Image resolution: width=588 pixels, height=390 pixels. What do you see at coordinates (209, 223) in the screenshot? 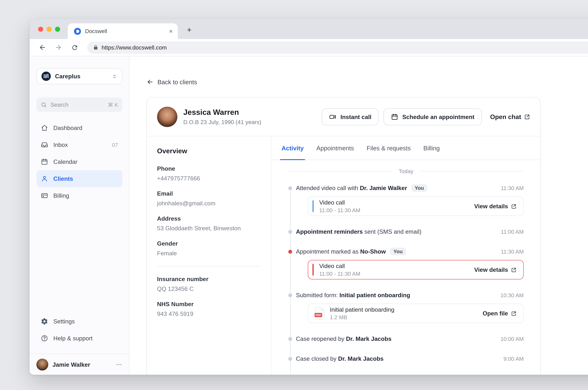
I see `overview-field-address: Address 53 Gloddaeth Street, Binweston` at bounding box center [209, 223].